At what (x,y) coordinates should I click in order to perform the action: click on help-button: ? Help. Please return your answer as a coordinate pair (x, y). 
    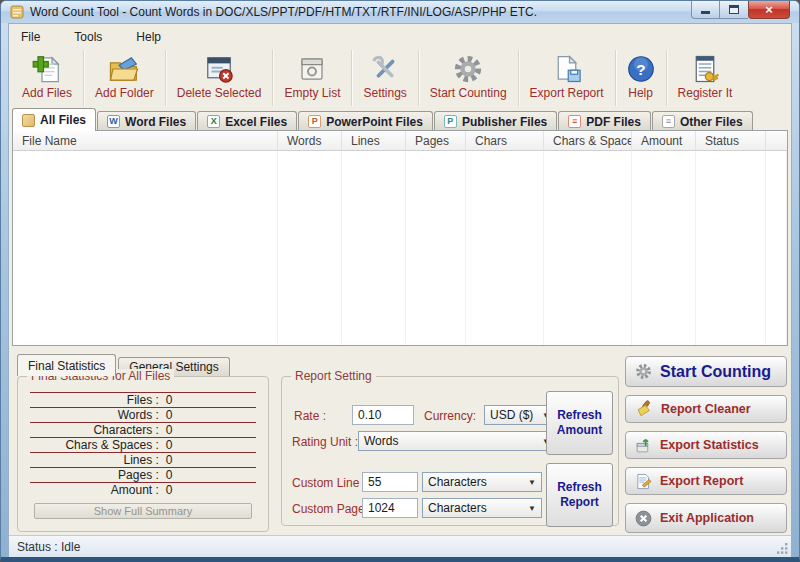
    Looking at the image, I should click on (642, 78).